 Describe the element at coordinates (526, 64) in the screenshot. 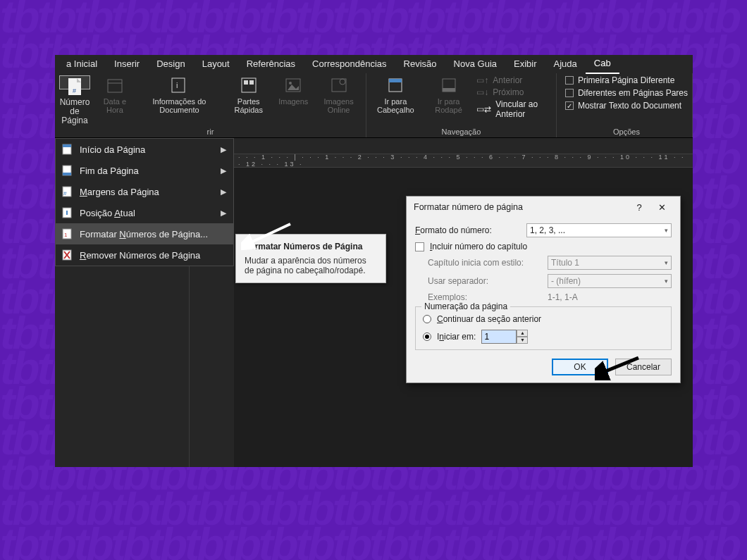

I see `tab-view: Exibir` at that location.